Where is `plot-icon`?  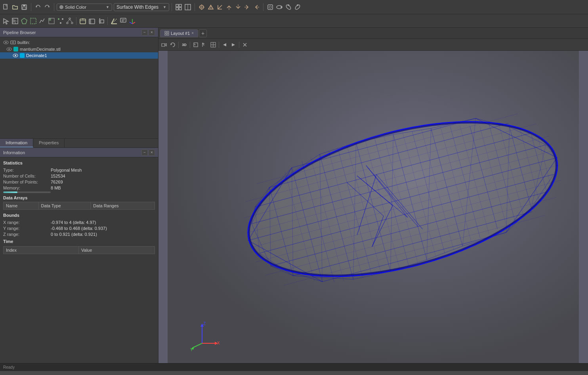 plot-icon is located at coordinates (42, 21).